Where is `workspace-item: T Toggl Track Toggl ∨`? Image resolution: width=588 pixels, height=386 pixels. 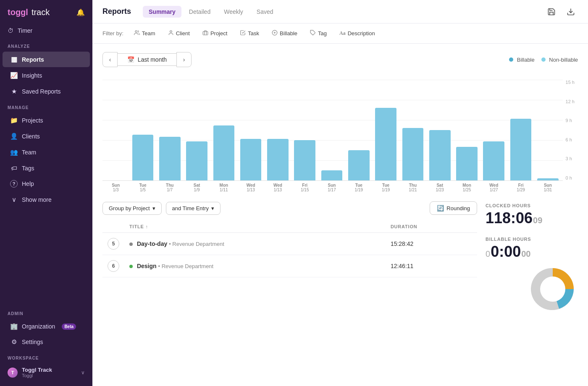
workspace-item: T Toggl Track Toggl ∨ is located at coordinates (46, 373).